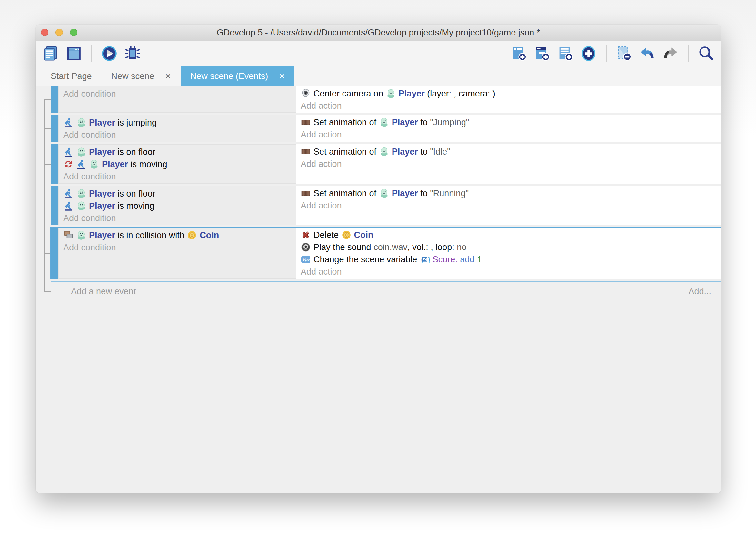 Image resolution: width=756 pixels, height=537 pixels. Describe the element at coordinates (511, 247) in the screenshot. I see `action-line: Play the sound coin.wav, vol.: , loop: n…` at that location.